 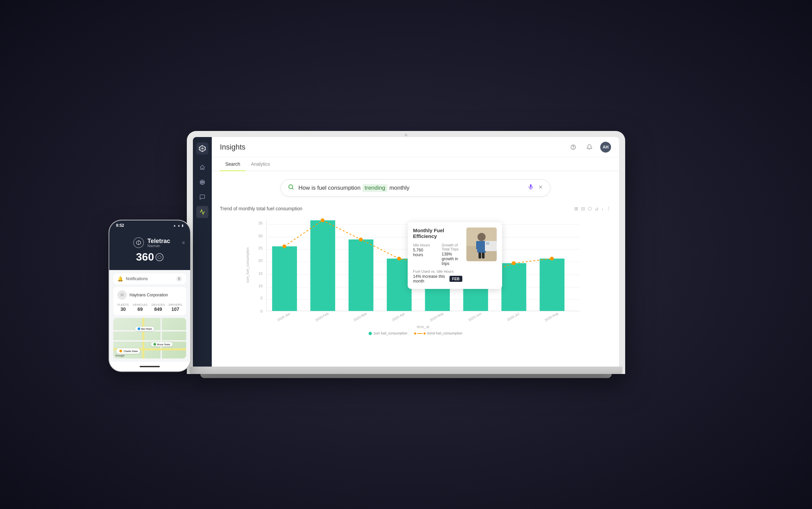 I want to click on sidebar-item-insights, so click(x=202, y=212).